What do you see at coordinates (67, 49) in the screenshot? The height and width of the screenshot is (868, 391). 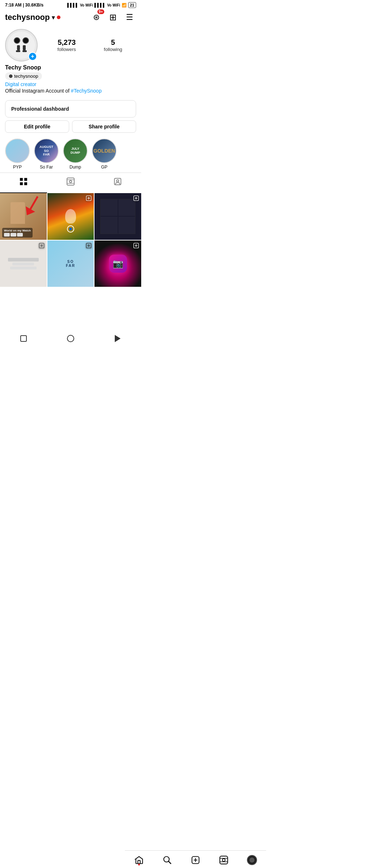 I see `followers-label: followers` at bounding box center [67, 49].